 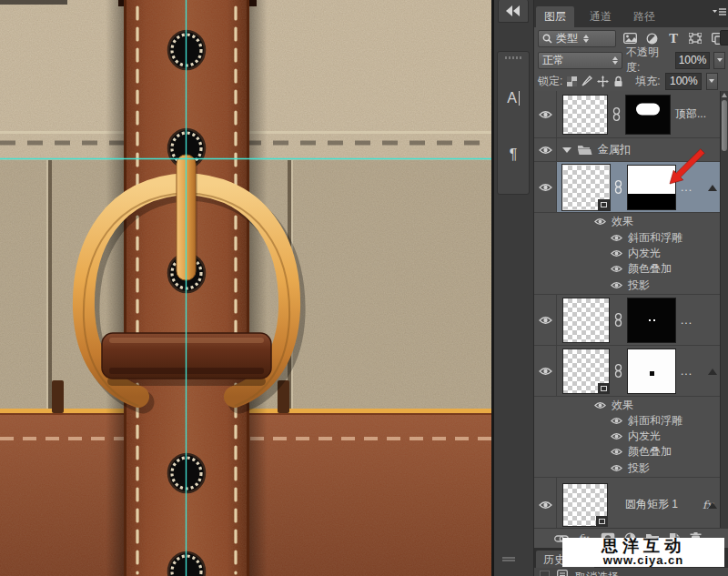 I want to click on history-item: 取消选择, so click(x=632, y=571).